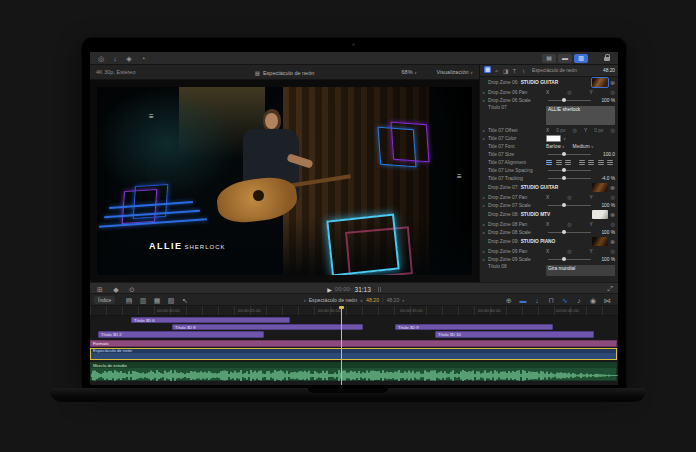 Image resolution: width=696 pixels, height=452 pixels. Describe the element at coordinates (565, 58) in the screenshot. I see `timeline-toggle-button: ▬` at that location.